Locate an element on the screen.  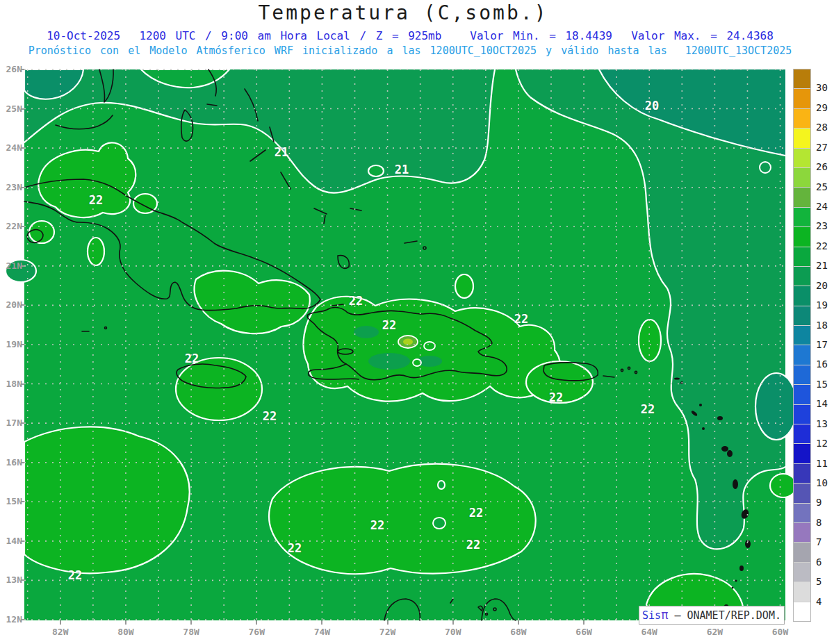
lon-label: 60W is located at coordinates (780, 632).